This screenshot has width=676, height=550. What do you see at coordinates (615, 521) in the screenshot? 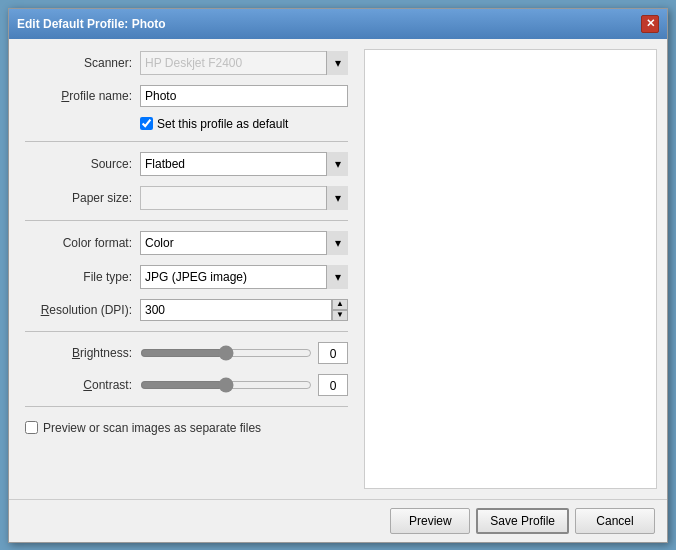
I see `cancel-button: Cancel` at bounding box center [615, 521].